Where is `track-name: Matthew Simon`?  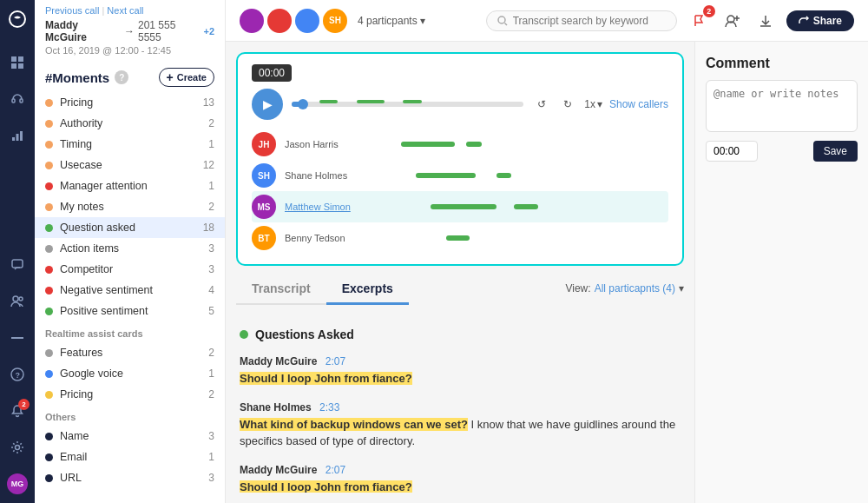
track-name: Matthew Simon is located at coordinates (324, 207).